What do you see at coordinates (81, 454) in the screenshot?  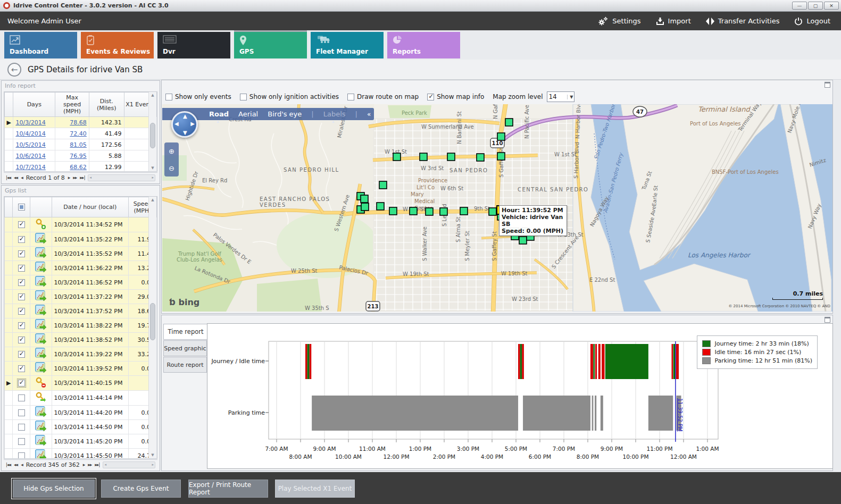 I see `gps-row: 10/3/2014 11:45:50 PM24.75` at bounding box center [81, 454].